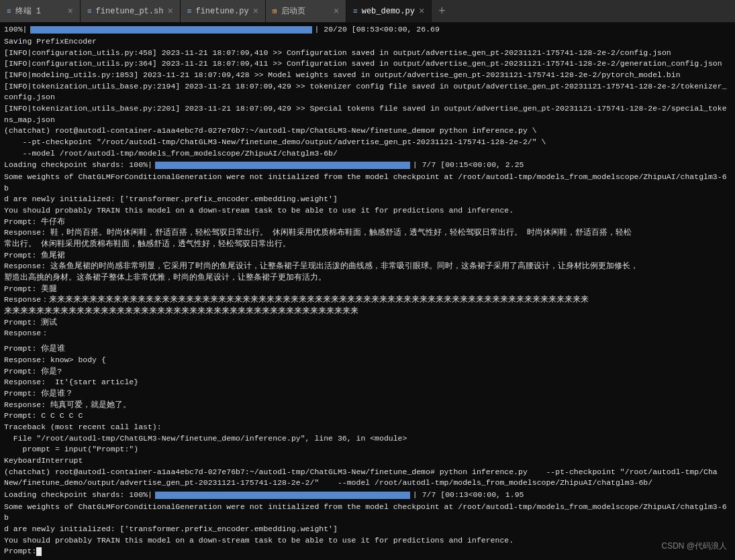 This screenshot has width=735, height=560. Describe the element at coordinates (368, 142) in the screenshot. I see `terminal-line: --pt-checkpoint "/root/autodl-tmp/ChatGL…` at that location.